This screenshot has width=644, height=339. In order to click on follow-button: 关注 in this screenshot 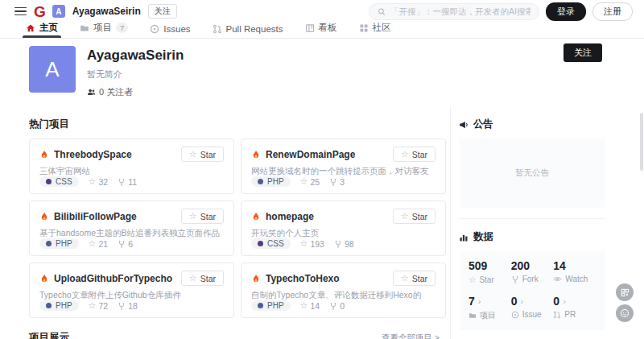, I will do `click(583, 53)`.